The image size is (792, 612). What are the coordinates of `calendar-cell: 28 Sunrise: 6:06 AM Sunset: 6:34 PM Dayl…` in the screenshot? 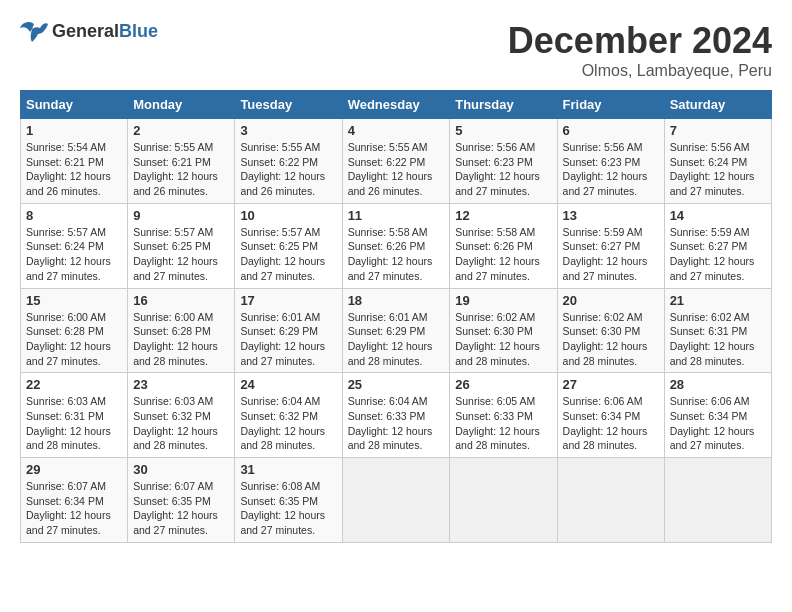 It's located at (718, 416).